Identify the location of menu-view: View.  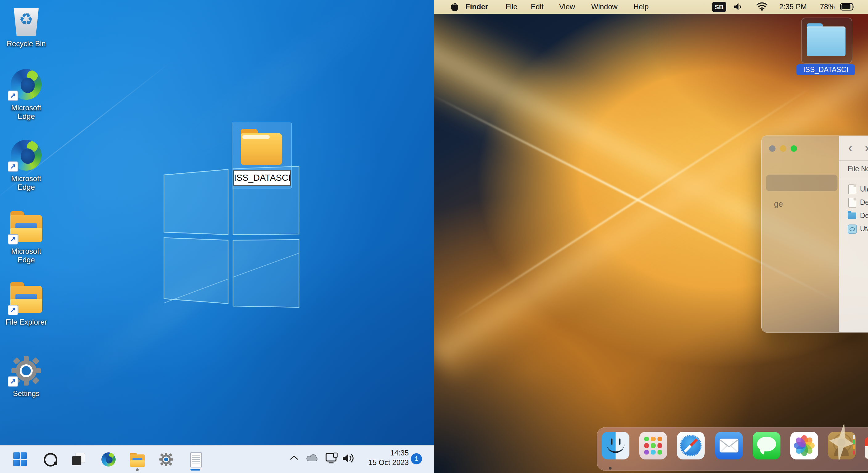
(567, 7).